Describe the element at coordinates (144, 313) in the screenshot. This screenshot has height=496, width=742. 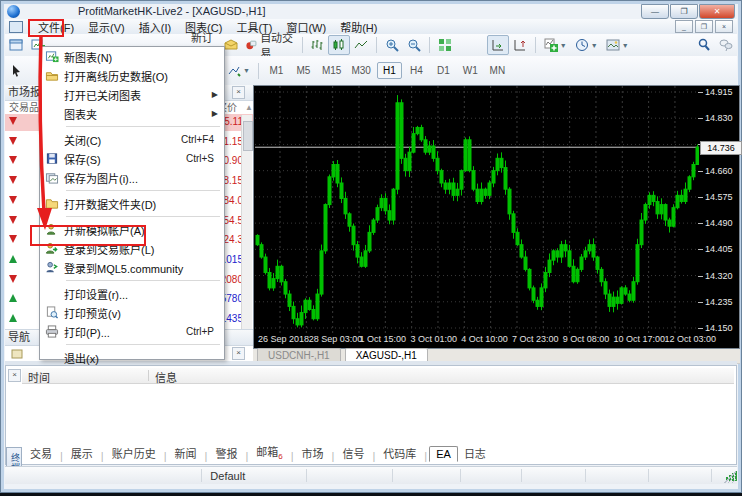
I see `file-menu-item-label: 打印预览(v)` at that location.